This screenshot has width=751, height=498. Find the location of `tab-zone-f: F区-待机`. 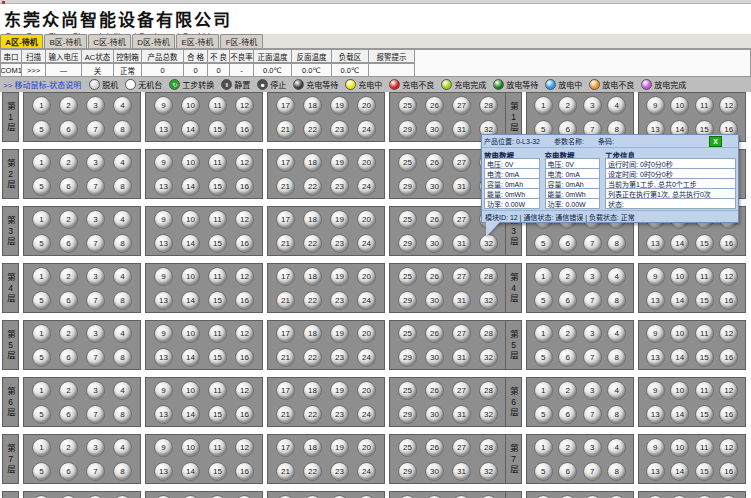

tab-zone-f: F区-待机 is located at coordinates (242, 41).